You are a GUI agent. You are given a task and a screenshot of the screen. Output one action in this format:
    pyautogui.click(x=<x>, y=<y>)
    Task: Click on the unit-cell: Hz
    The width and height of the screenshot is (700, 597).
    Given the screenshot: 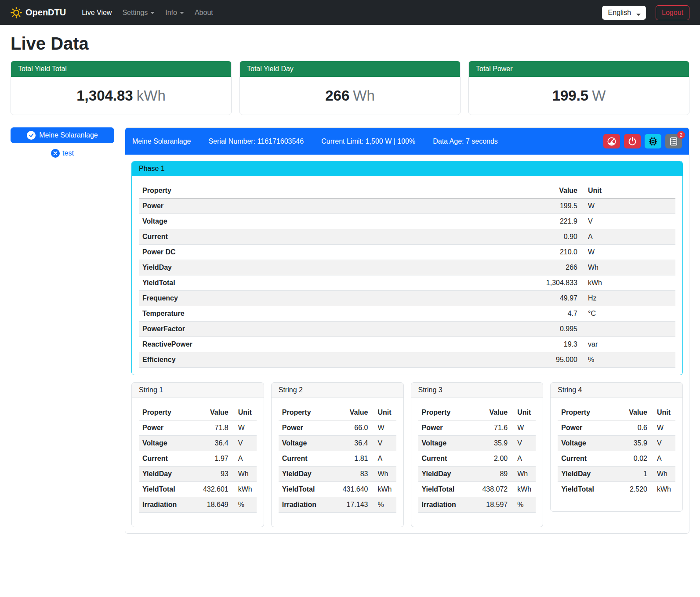 What is the action you would take?
    pyautogui.click(x=628, y=299)
    